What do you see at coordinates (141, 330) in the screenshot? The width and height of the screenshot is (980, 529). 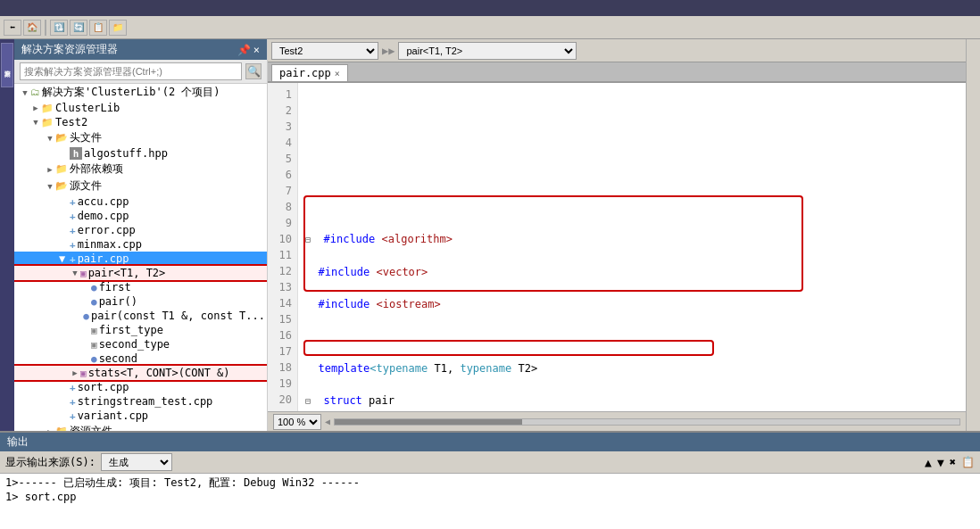 I see `tree-item-first-type: ▣ first_type` at bounding box center [141, 330].